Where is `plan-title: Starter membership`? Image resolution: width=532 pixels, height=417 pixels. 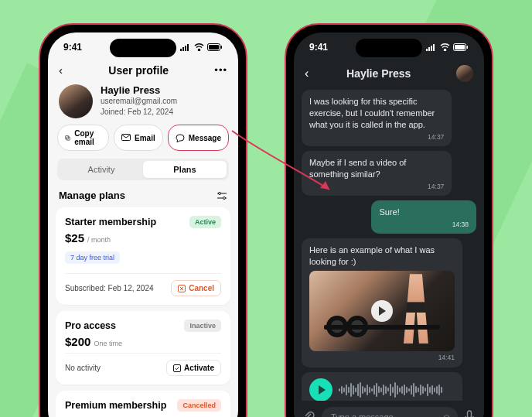 plan-title: Starter membership is located at coordinates (111, 222).